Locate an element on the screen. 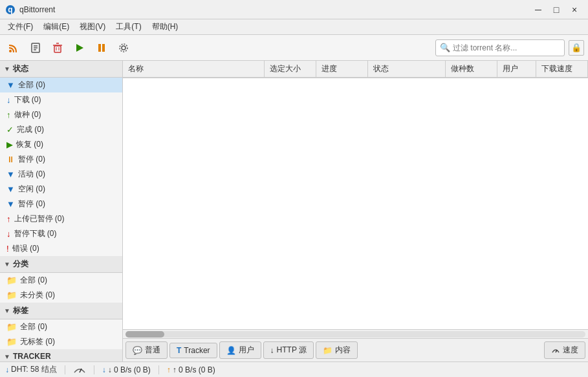 The width and height of the screenshot is (588, 377). sidebar-item-category-all: 📁 全部 (0) is located at coordinates (61, 281).